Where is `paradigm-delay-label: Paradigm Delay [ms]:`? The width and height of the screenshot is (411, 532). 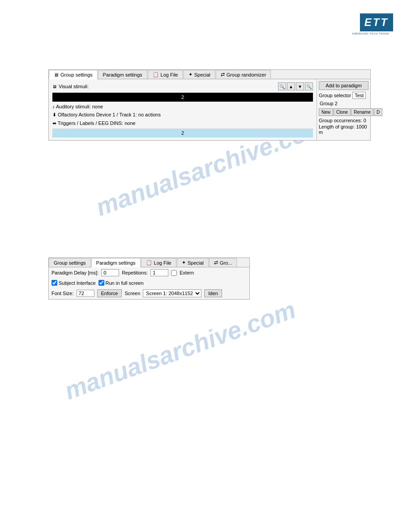
paradigm-delay-label: Paradigm Delay [ms]: is located at coordinates (75, 273).